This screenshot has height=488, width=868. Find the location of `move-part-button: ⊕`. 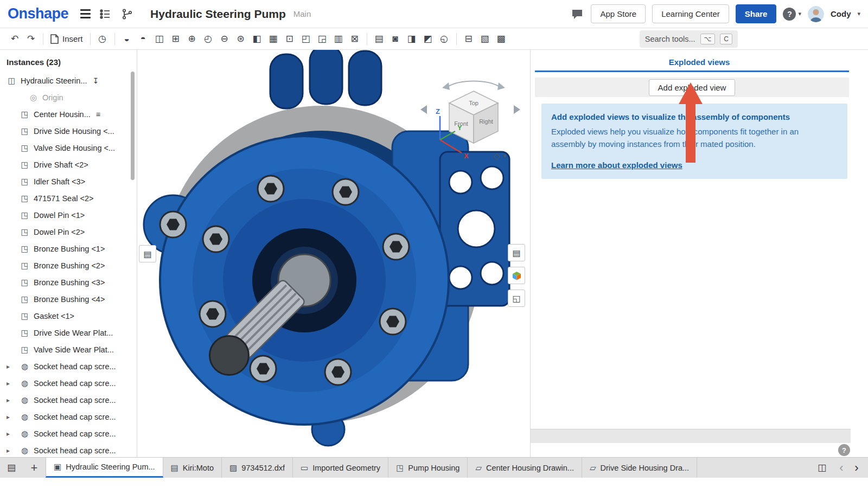

move-part-button: ⊕ is located at coordinates (192, 39).